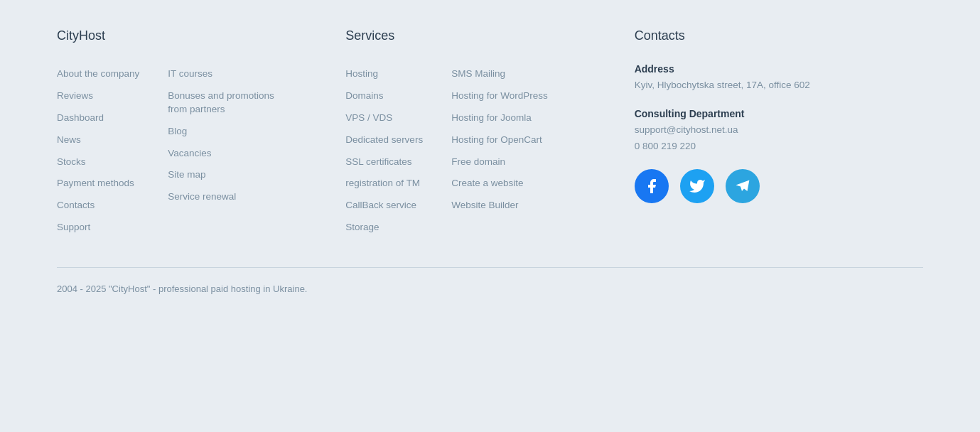 The height and width of the screenshot is (432, 980). Describe the element at coordinates (779, 69) in the screenshot. I see `address-label: Address` at that location.